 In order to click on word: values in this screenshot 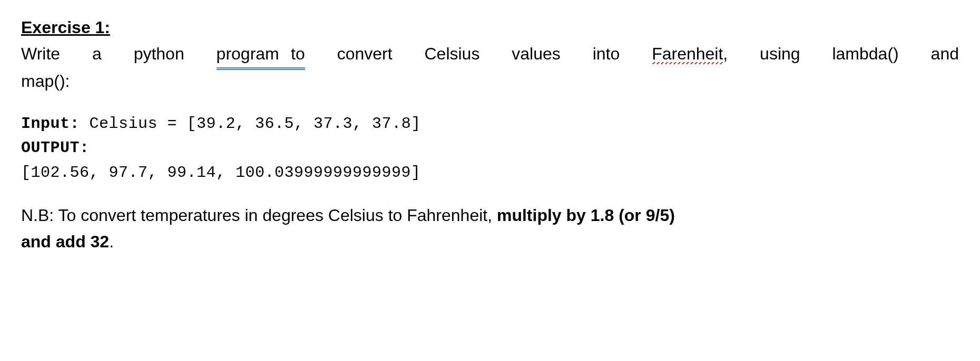, I will do `click(536, 54)`.